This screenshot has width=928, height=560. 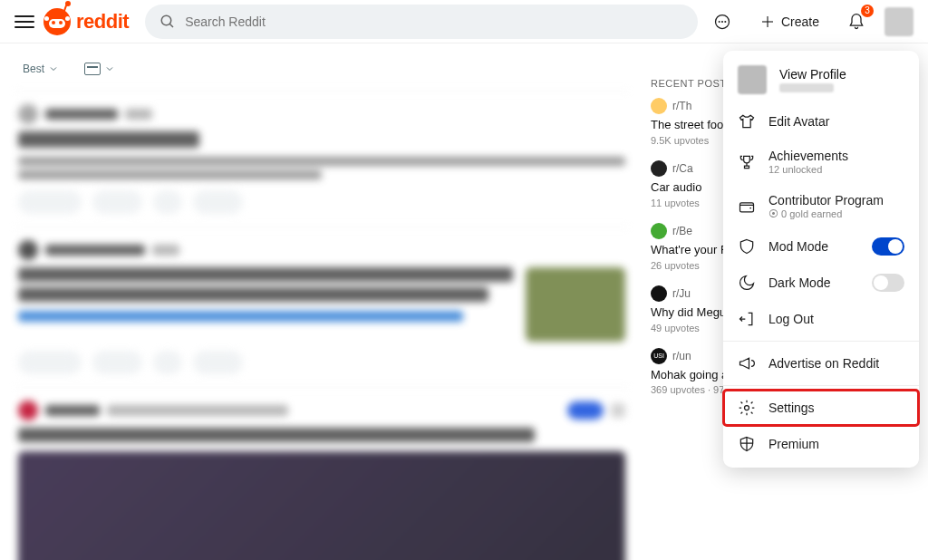 I want to click on card-view-icon, so click(x=92, y=69).